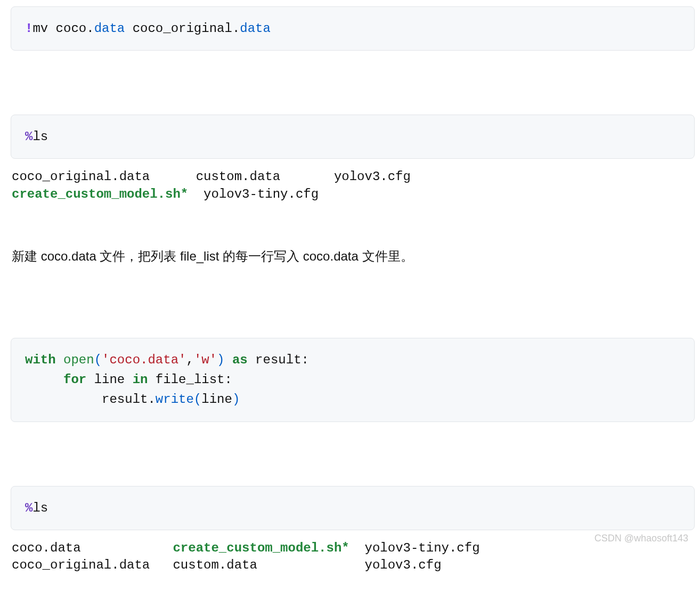 This screenshot has height=600, width=700. What do you see at coordinates (227, 565) in the screenshot?
I see `output-text: coco_original.data custom.data yolov3.cf…` at bounding box center [227, 565].